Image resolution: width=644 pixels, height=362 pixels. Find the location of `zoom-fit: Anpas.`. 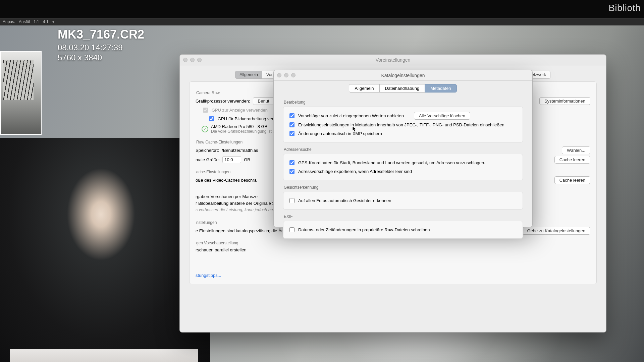

zoom-fit: Anpas. is located at coordinates (9, 22).